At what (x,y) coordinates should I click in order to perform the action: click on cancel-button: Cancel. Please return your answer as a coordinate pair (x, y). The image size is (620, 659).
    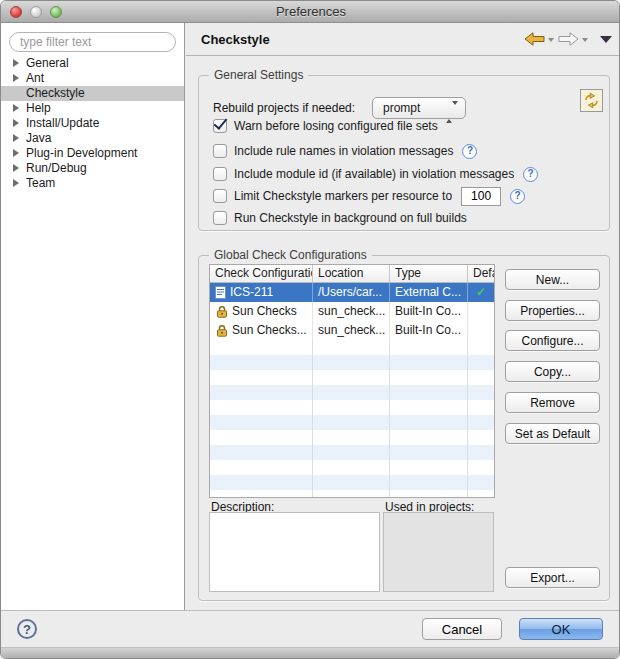
    Looking at the image, I should click on (462, 629).